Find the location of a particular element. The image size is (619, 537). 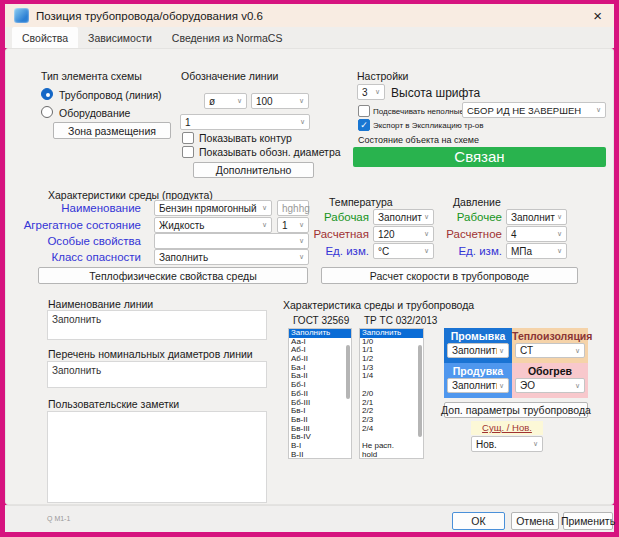

checkbox-export-explication: ✓ is located at coordinates (364, 125).